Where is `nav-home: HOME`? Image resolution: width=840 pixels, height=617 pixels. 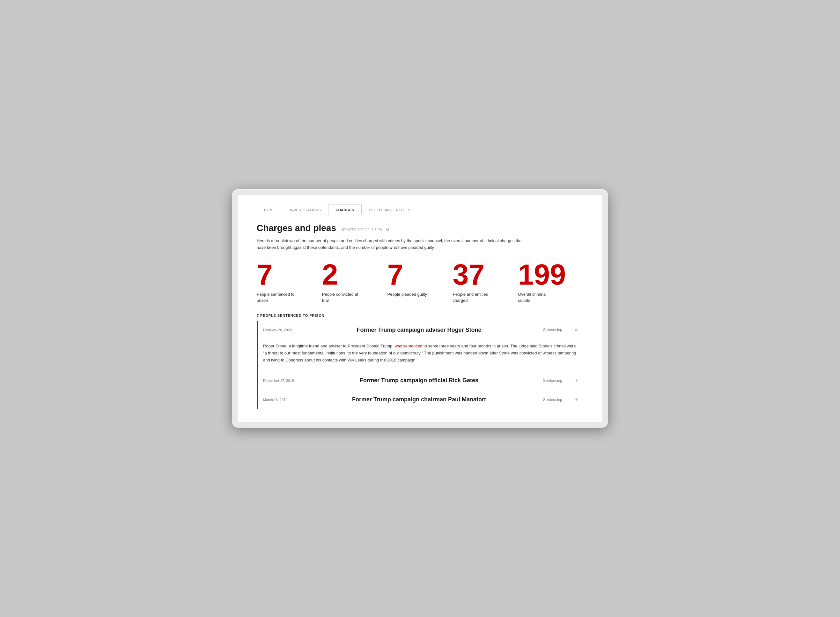
nav-home: HOME is located at coordinates (270, 210).